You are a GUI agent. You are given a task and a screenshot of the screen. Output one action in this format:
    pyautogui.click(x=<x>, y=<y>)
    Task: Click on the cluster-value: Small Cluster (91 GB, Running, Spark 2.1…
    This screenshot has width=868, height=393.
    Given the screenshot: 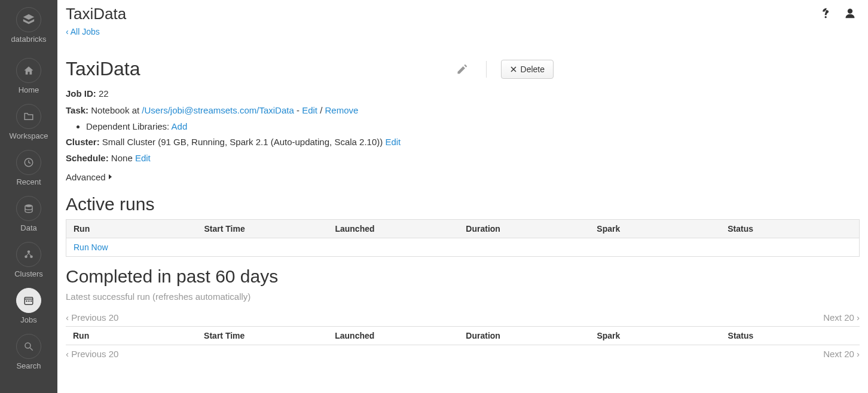 What is the action you would take?
    pyautogui.click(x=243, y=142)
    